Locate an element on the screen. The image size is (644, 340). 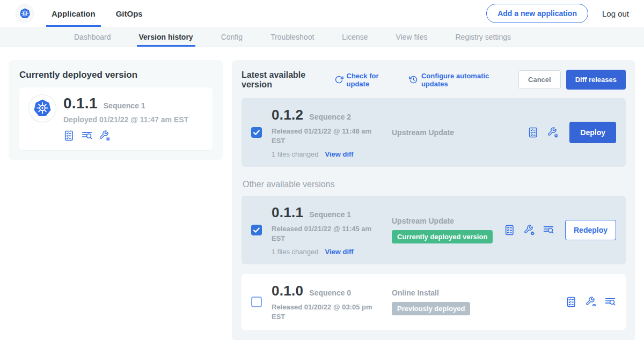
version-info: 0.1.1 Sequence 1 Released 01/21/22 @ 11:… is located at coordinates (327, 230).